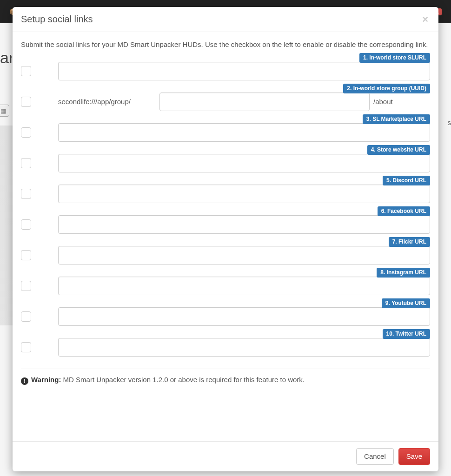 The width and height of the screenshot is (451, 476). I want to click on link-row-facebook: 6. Facebook URL, so click(226, 225).